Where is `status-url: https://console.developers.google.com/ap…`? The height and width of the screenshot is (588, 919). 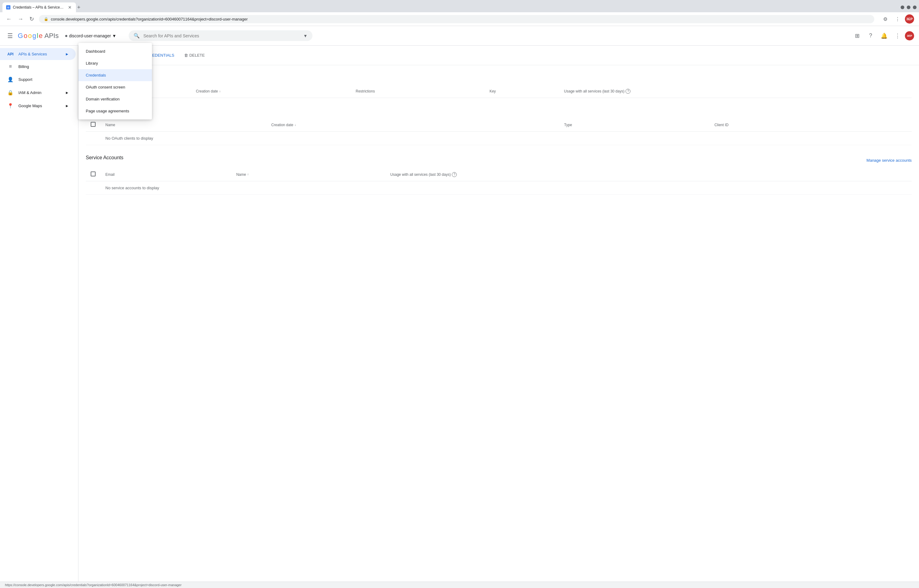
status-url: https://console.developers.google.com/ap… is located at coordinates (93, 585).